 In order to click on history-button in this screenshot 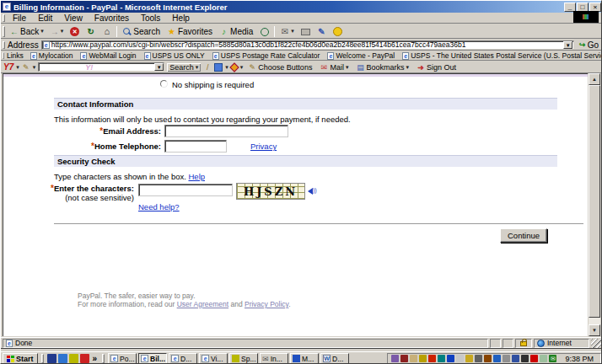, I will do `click(265, 32)`.